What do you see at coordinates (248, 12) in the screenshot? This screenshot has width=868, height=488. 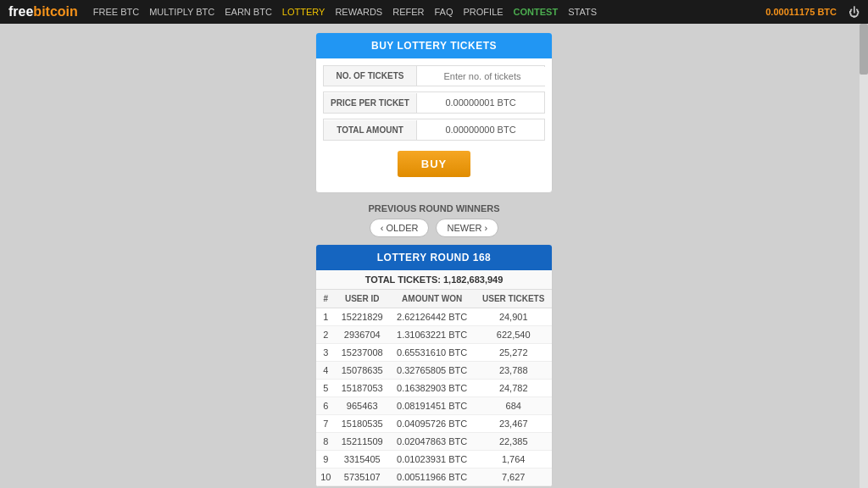 I see `nav-earn-btc: EARN BTC` at bounding box center [248, 12].